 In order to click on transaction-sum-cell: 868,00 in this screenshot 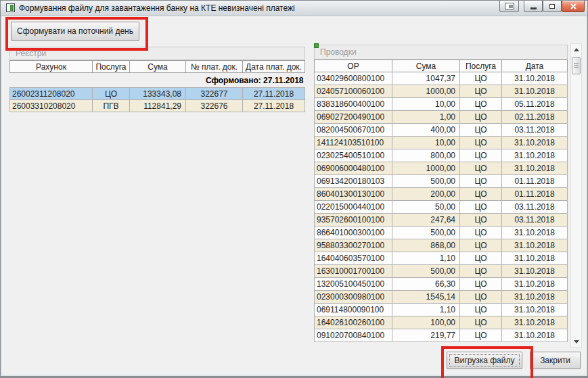, I will do `click(426, 246)`.